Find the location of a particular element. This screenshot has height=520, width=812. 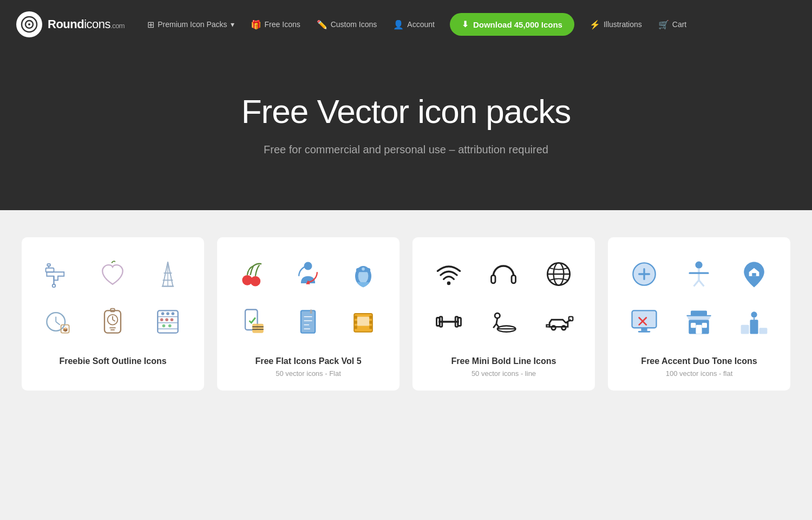

card-subtitle-free-mini-bold-line: 50 vector icons - line is located at coordinates (503, 374).